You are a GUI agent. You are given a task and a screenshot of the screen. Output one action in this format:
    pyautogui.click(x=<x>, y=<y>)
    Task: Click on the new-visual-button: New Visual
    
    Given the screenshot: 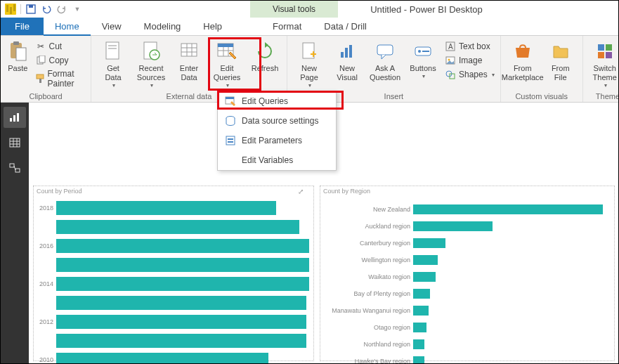 What is the action you would take?
    pyautogui.click(x=347, y=60)
    